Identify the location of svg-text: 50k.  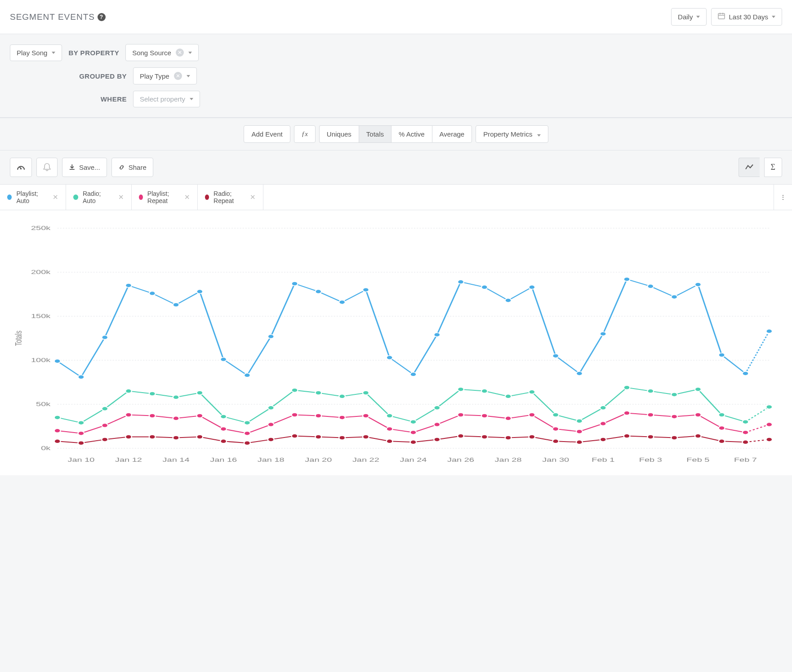
(43, 404).